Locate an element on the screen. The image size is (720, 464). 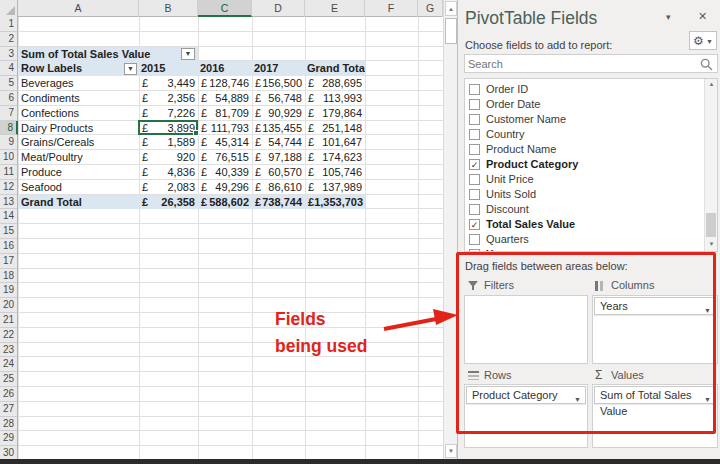
column-header-B: B is located at coordinates (168, 8).